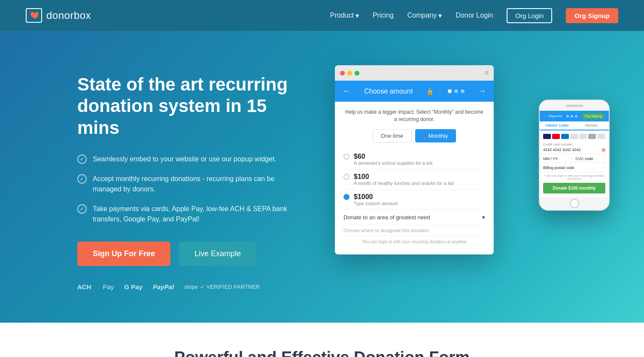  I want to click on designate-note: Choose where to designate this donation, so click(414, 231).